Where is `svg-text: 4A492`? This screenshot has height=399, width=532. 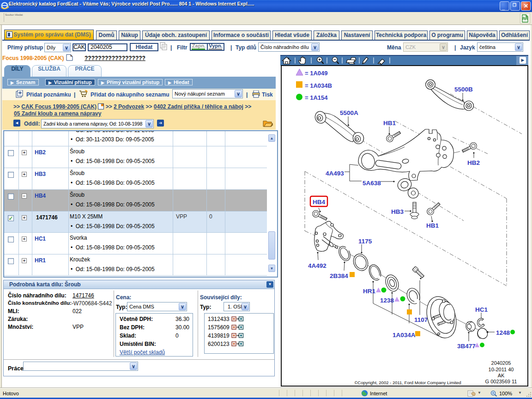 svg-text: 4A492 is located at coordinates (317, 266).